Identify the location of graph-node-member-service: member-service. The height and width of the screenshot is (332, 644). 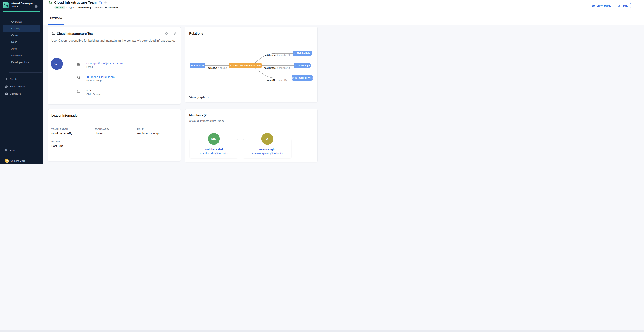
(302, 78).